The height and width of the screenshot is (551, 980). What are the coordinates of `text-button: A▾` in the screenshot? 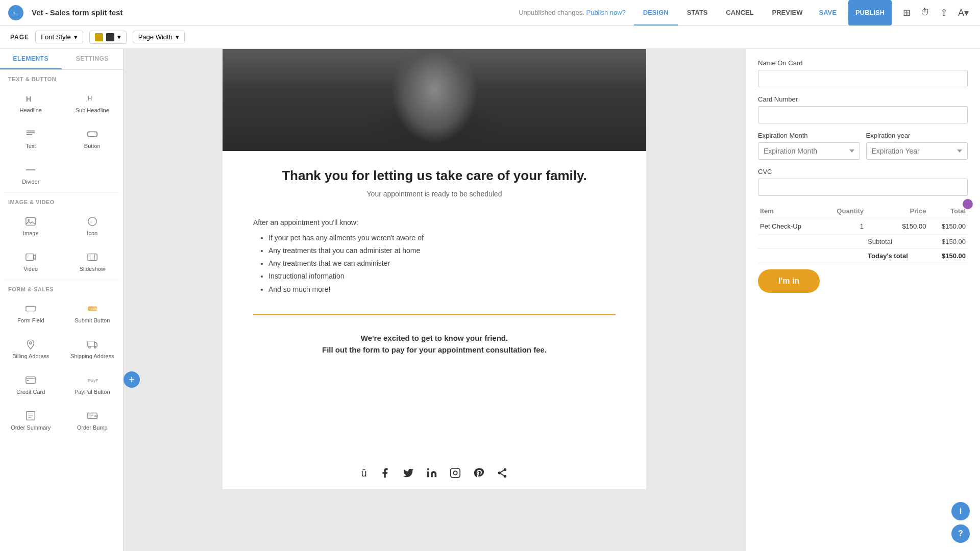 It's located at (964, 13).